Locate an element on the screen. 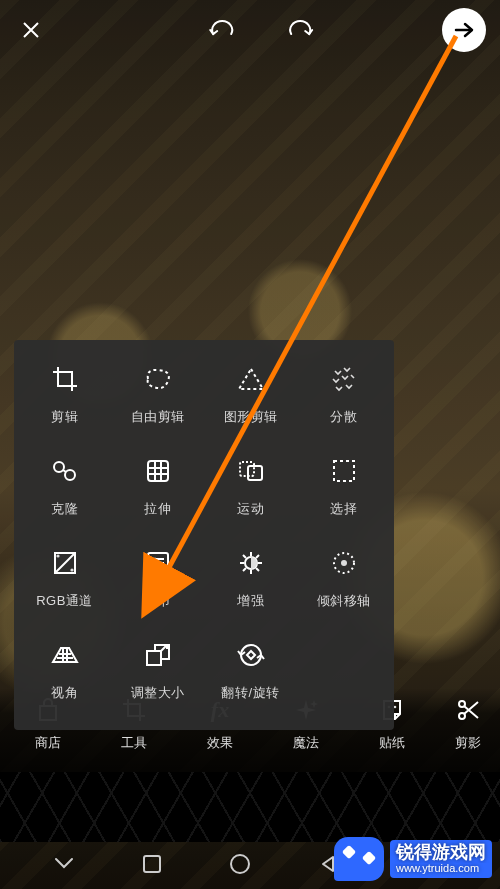  tool-label: 倾斜移轴 is located at coordinates (344, 601).